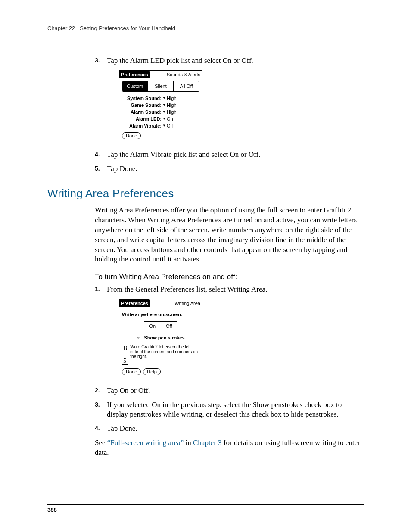 The image size is (411, 532). I want to click on palm-titlebar: Preferences Writing Area, so click(161, 303).